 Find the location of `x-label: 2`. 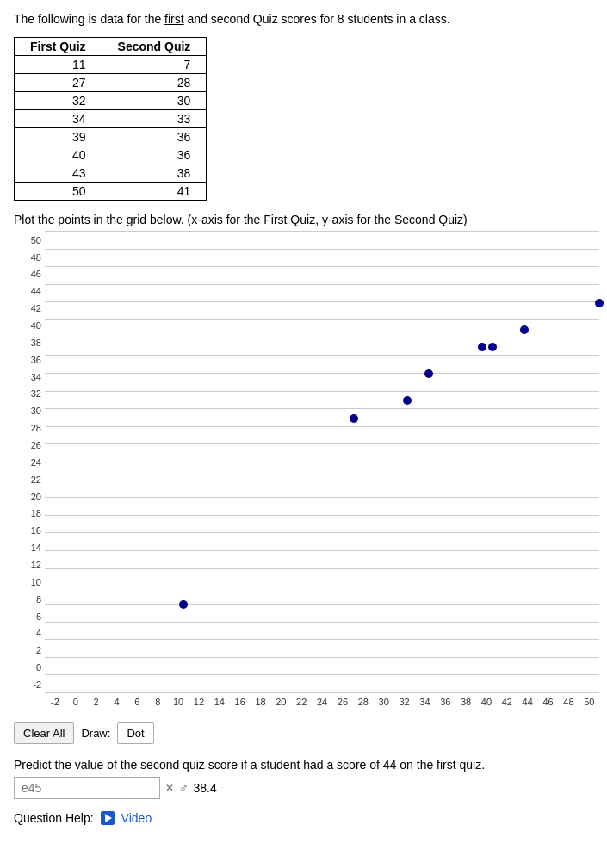

x-label: 2 is located at coordinates (96, 704).